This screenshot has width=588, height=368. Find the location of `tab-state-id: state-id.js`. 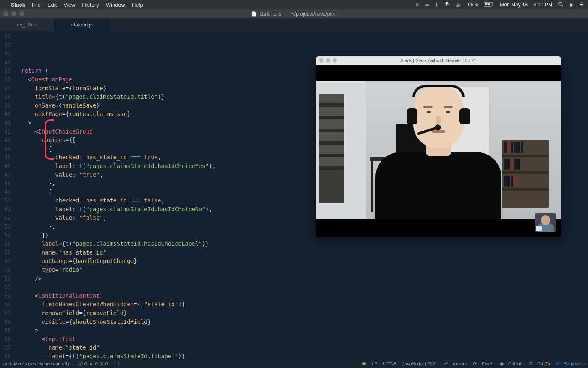

tab-state-id: state-id.js is located at coordinates (82, 25).